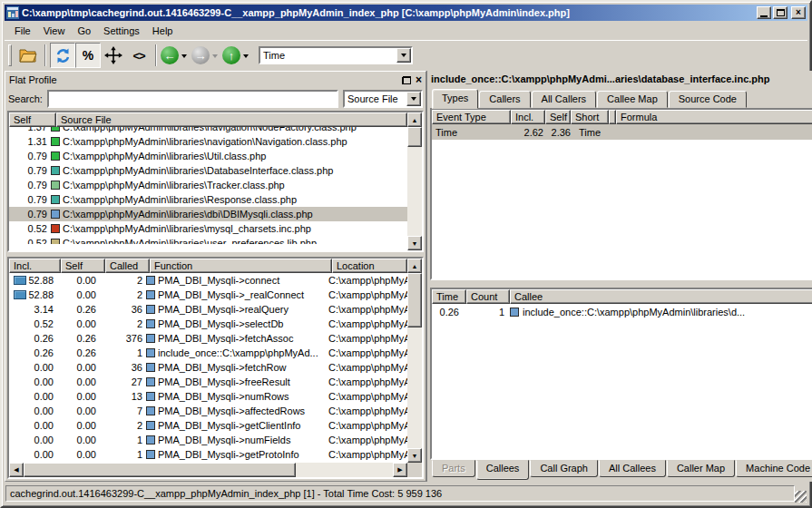 The height and width of the screenshot is (508, 812). What do you see at coordinates (216, 156) in the screenshot?
I see `file-row: 0.79 C:\xampp\phpMyAdmin\libraries\Util.…` at bounding box center [216, 156].